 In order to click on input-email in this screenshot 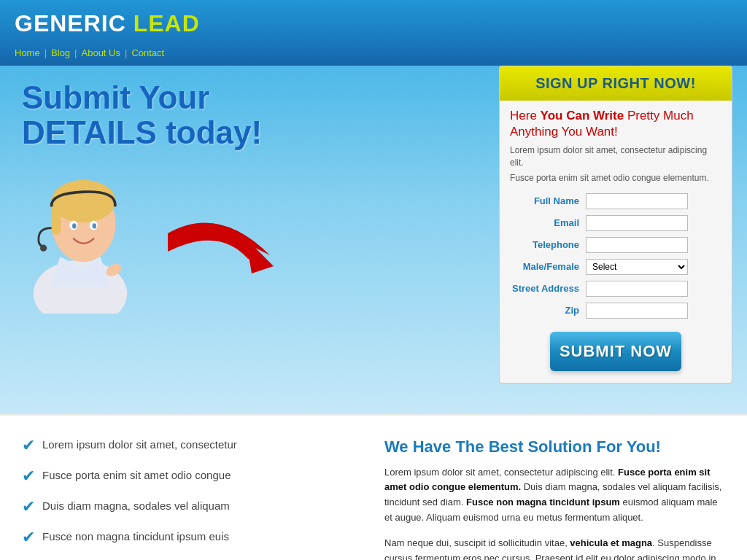, I will do `click(637, 223)`.